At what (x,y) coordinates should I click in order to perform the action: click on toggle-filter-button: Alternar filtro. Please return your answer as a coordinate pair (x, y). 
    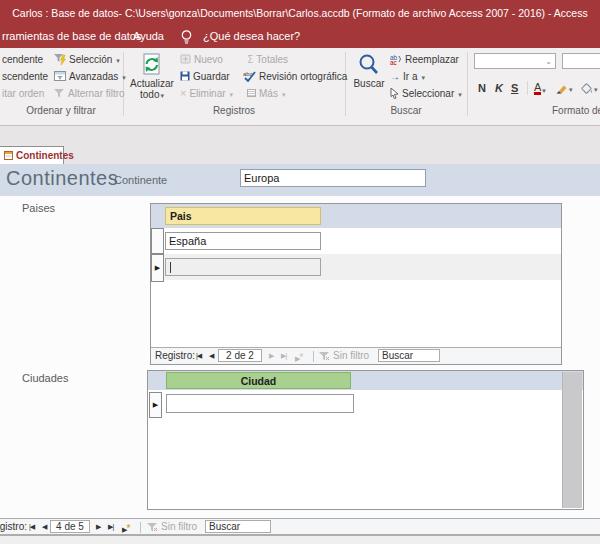
    Looking at the image, I should click on (90, 93).